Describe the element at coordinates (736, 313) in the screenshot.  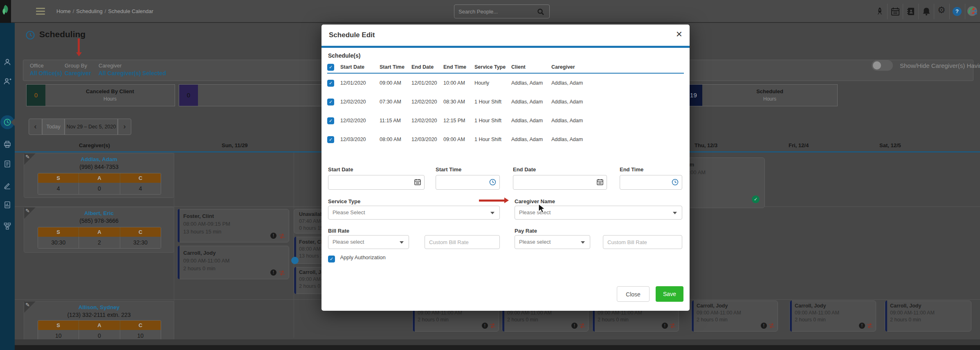
I see `card-time: 09:00 AM-11:00 AM` at that location.